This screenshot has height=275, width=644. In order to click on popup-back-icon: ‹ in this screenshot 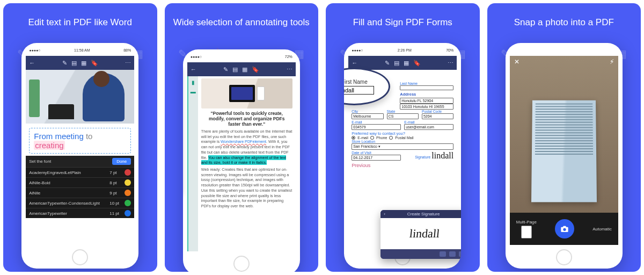, I will do `click(384, 214)`.